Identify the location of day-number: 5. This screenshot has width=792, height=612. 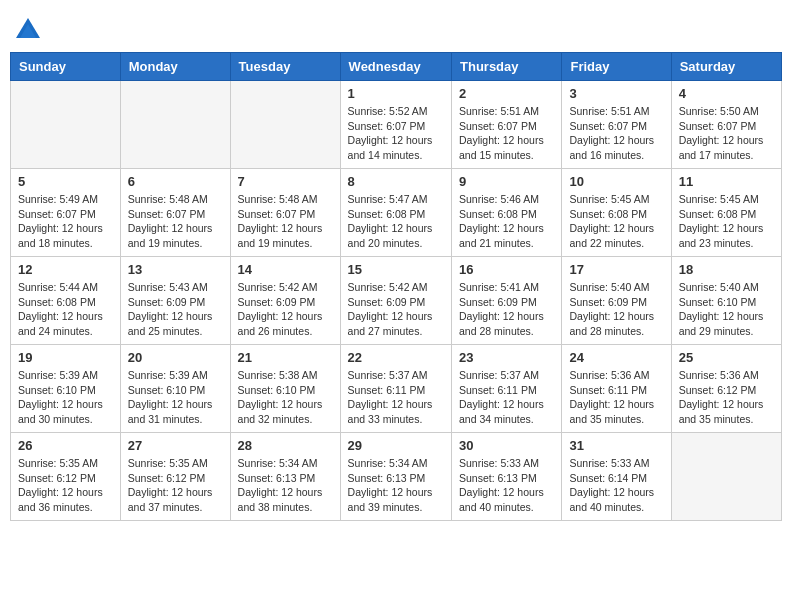
(66, 182).